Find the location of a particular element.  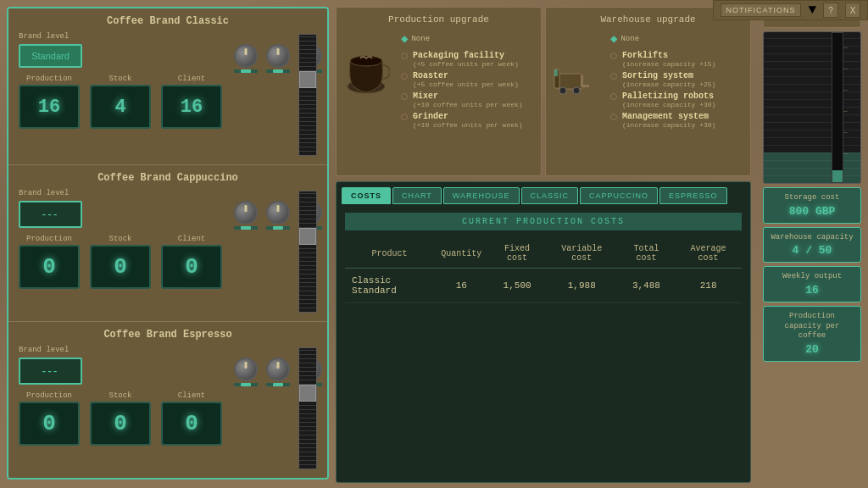

production-upgrade-panel: Production upgrade ◆ None Packaging faci… is located at coordinates (439, 92).